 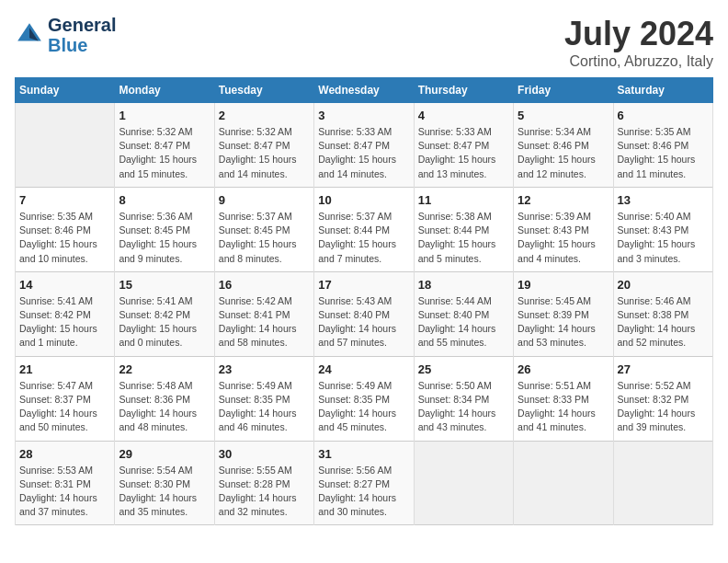 What do you see at coordinates (364, 90) in the screenshot?
I see `weekday-header-wednesday: Wednesday` at bounding box center [364, 90].